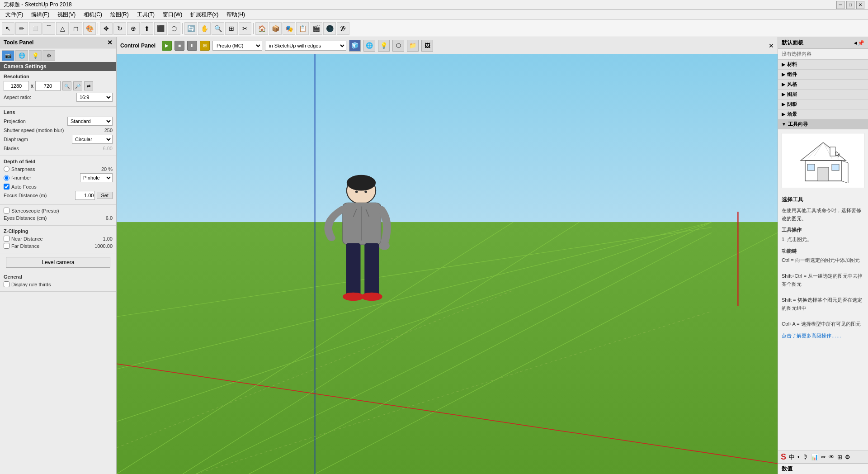 The image size is (868, 474). What do you see at coordinates (22, 56) in the screenshot?
I see `tab-scene: 🌐` at bounding box center [22, 56].